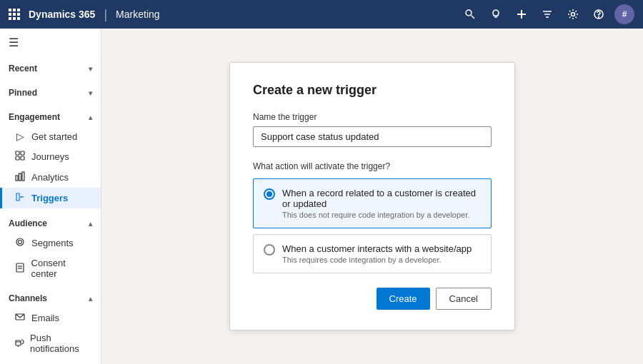 Image resolution: width=643 pixels, height=364 pixels. What do you see at coordinates (372, 254) in the screenshot?
I see `radio-option-website: When a customer interacts with a website…` at bounding box center [372, 254].